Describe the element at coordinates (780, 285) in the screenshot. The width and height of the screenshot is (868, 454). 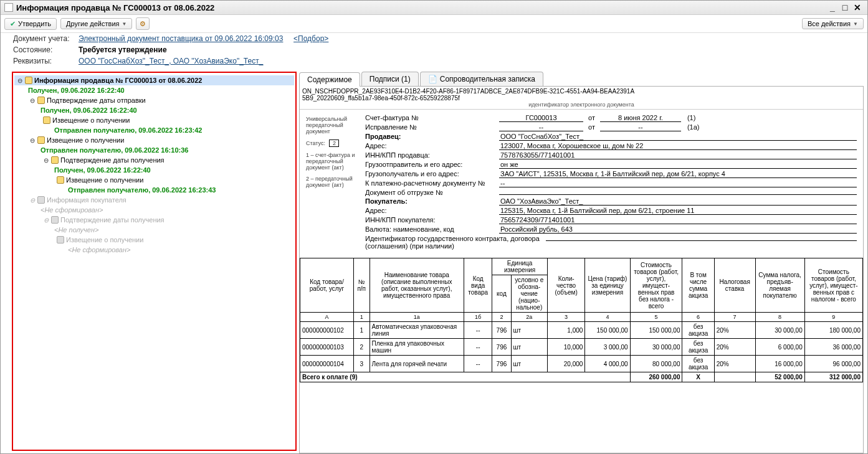
I see `th-tax: Сумма налога, предъяв-ляемая покупателю` at that location.